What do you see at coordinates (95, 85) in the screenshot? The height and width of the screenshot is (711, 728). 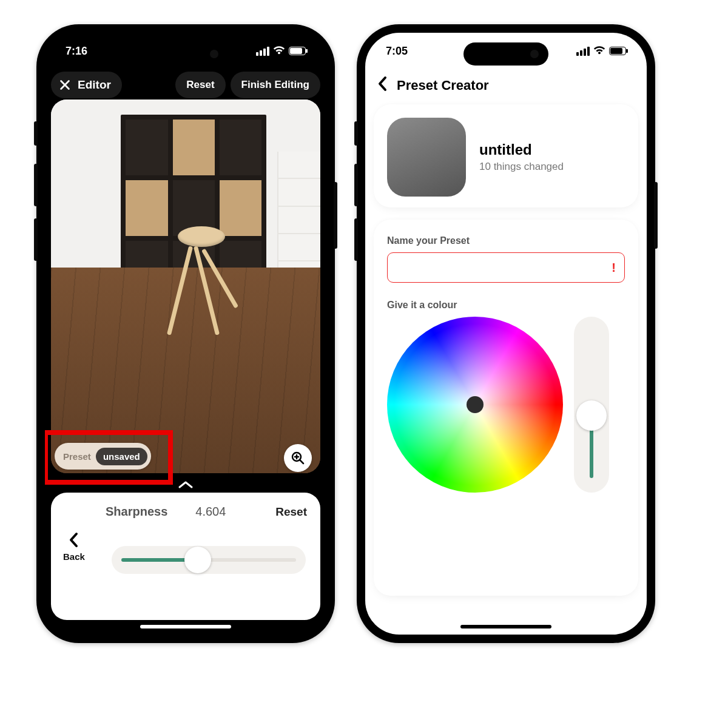 I see `editor-title: Editor` at bounding box center [95, 85].